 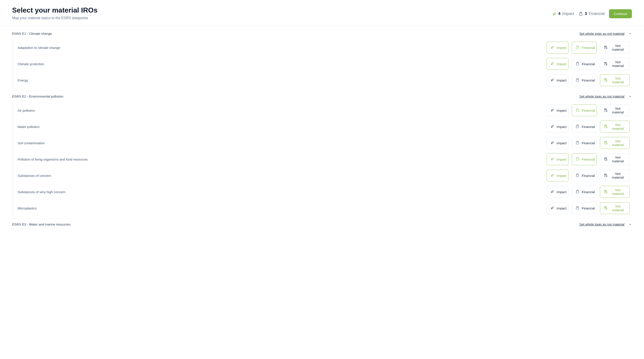 I want to click on subtopic-label: Substances of concern, so click(x=34, y=176).